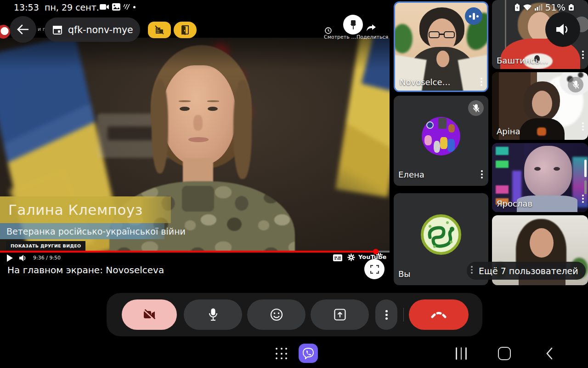  What do you see at coordinates (441, 235) in the screenshot?
I see `snake-avatar-art` at bounding box center [441, 235].